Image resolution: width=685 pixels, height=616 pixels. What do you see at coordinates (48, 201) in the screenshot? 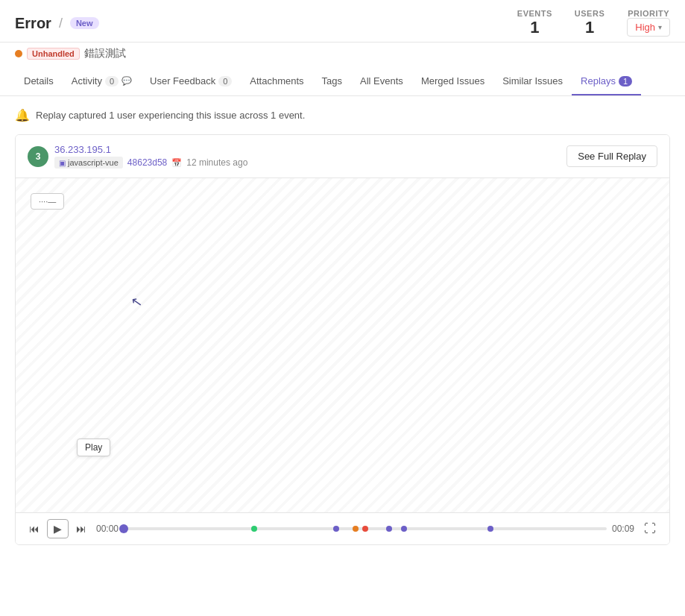
I see `browser-bar: ····—` at bounding box center [48, 201].